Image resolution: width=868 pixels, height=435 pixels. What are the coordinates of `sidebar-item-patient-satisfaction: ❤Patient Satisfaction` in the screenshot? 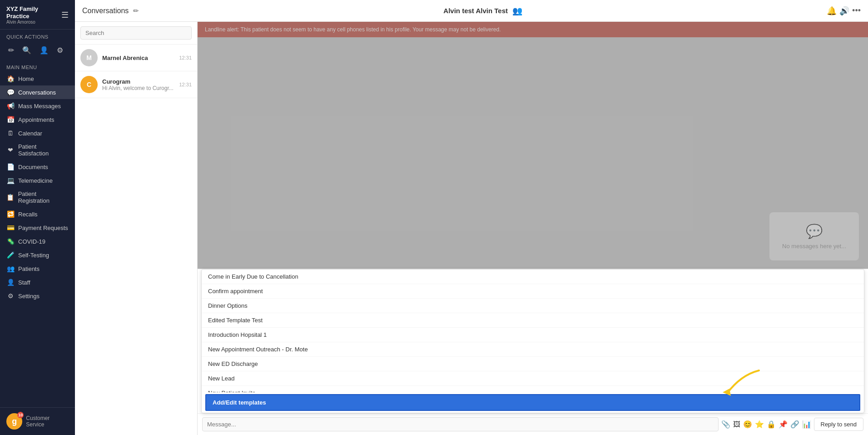 It's located at (37, 150).